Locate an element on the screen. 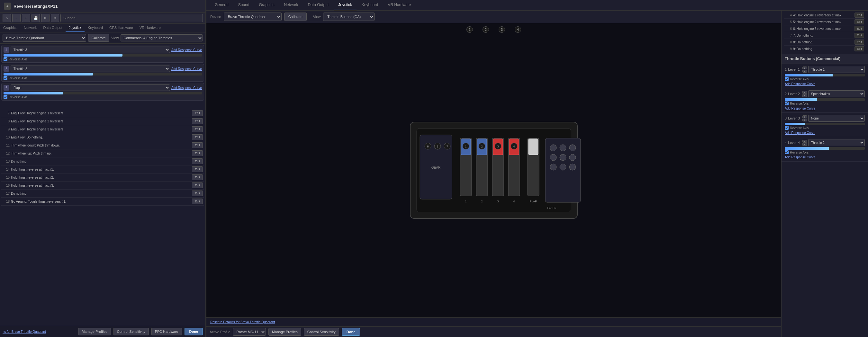 Image resolution: width=868 pixels, height=337 pixels. edit-btn-5: Edit is located at coordinates (859, 22).